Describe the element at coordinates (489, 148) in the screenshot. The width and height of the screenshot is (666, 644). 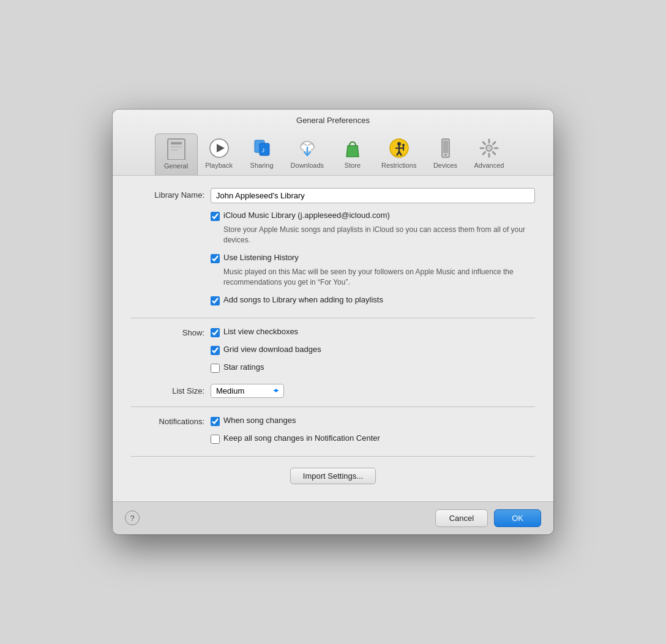
I see `advanced-icon` at that location.